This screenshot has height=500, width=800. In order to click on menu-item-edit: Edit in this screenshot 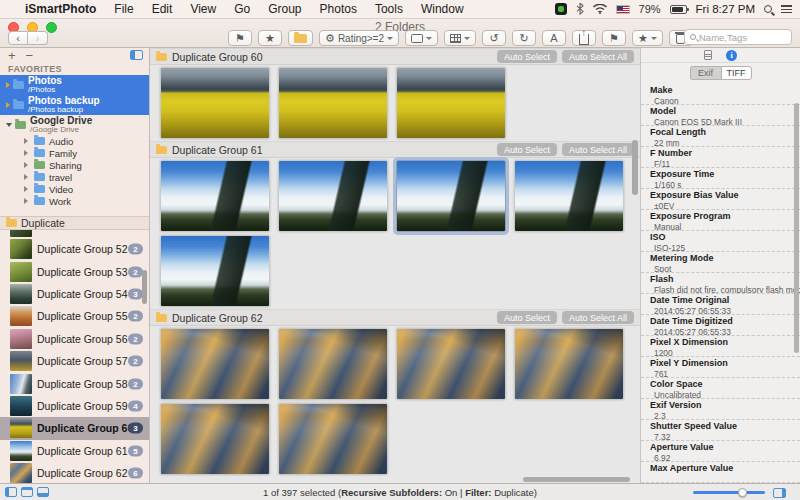, I will do `click(162, 9)`.